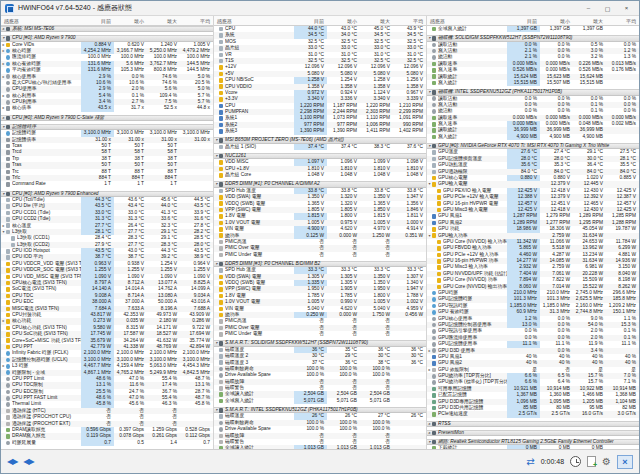 This screenshot has width=640, height=474. Describe the element at coordinates (320, 175) in the screenshot. I see `sensor-row: 晶片組 Core1.048 V1.048 V1.048 V1.048 V` at that location.